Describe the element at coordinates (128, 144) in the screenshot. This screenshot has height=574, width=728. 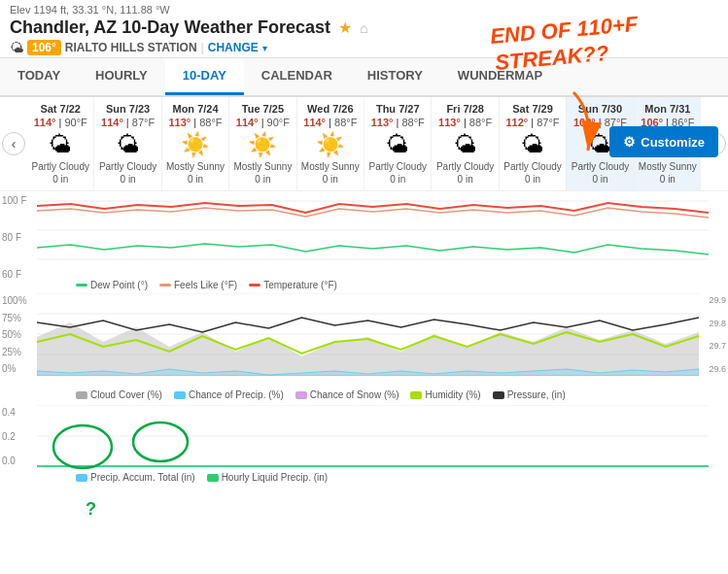
I see `day-col-1: Sun 7/23 114° | 87°F 🌤 Partly Cloudy 0 i…` at that location.